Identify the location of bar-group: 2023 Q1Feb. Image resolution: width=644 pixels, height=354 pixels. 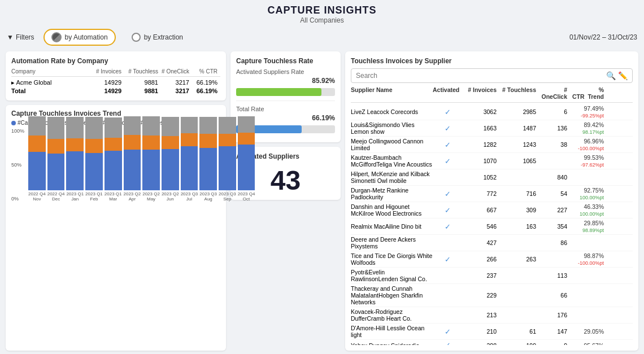
(94, 159).